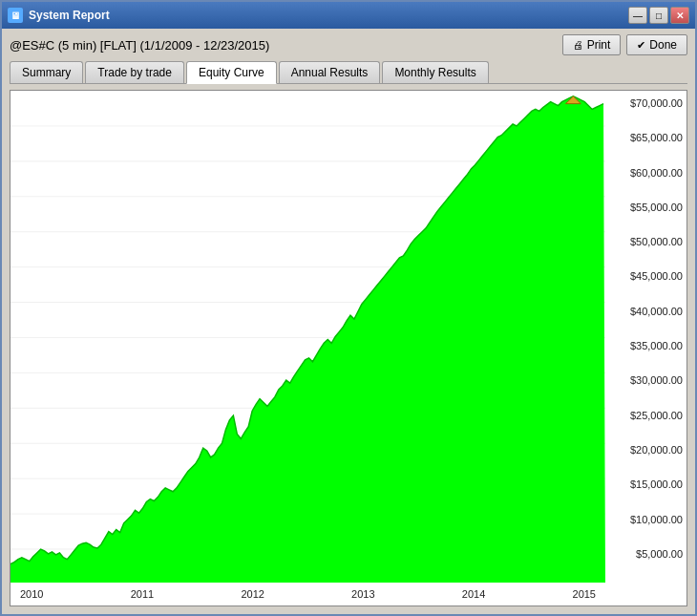 The height and width of the screenshot is (616, 697). I want to click on tab-trade-by-trade: Trade by trade, so click(135, 73).